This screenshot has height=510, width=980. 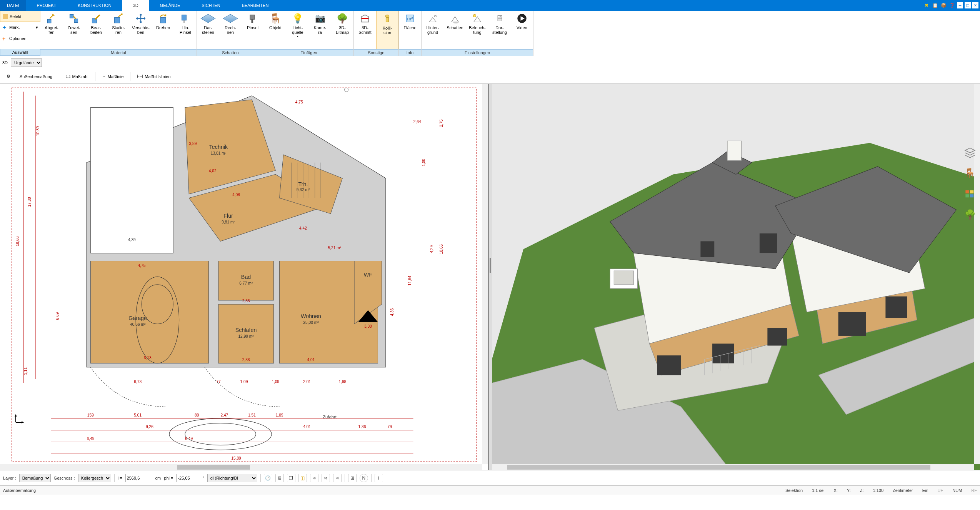 What do you see at coordinates (311, 322) in the screenshot?
I see `svg-text: 25,00 m²` at bounding box center [311, 322].